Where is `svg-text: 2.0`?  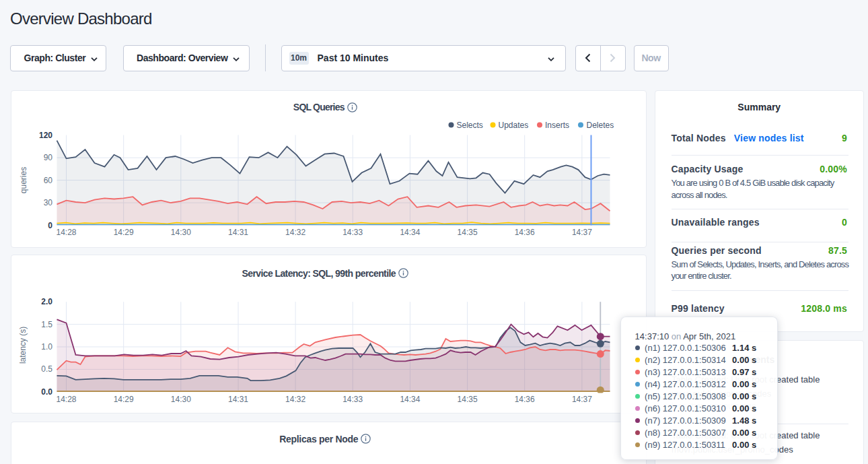
svg-text: 2.0 is located at coordinates (47, 302).